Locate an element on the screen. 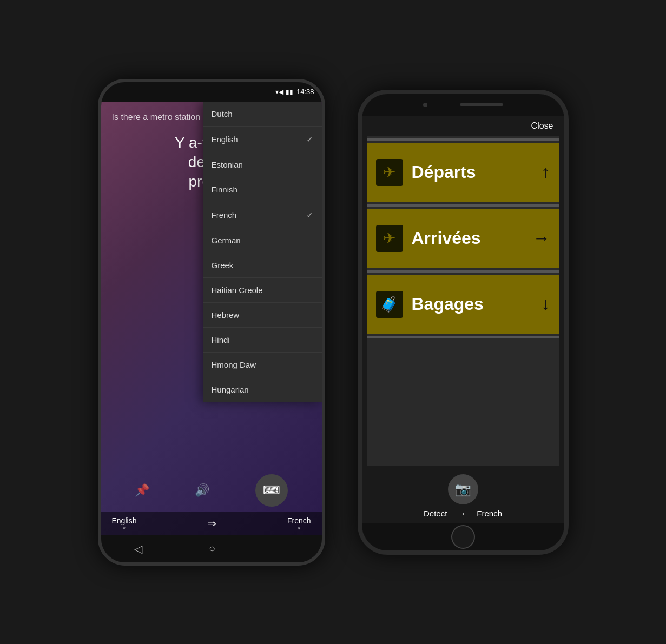 This screenshot has width=666, height=644. dropdown-label-german: German is located at coordinates (226, 240).